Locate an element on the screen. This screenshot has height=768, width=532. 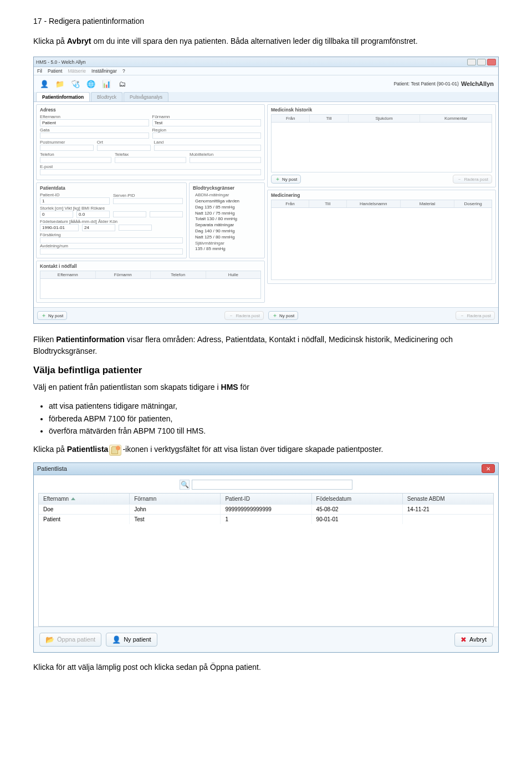
th-fodelsedatum: Födelsedatum is located at coordinates (357, 499).